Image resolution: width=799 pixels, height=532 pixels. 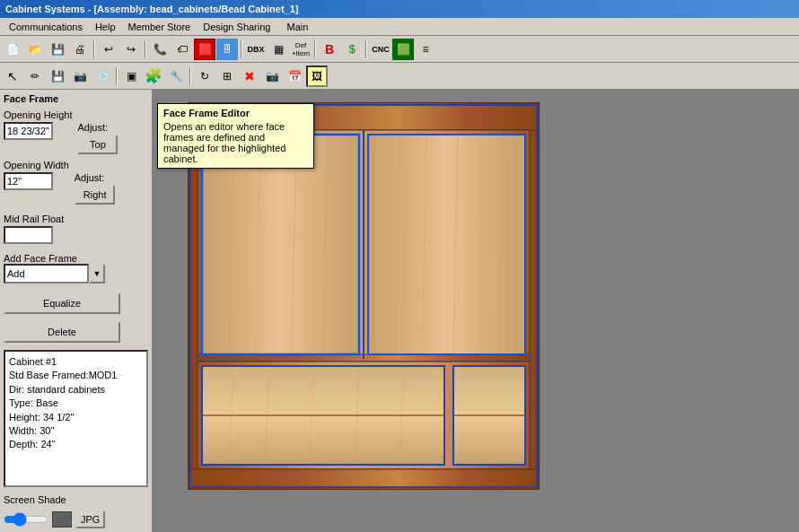 What do you see at coordinates (13, 49) in the screenshot?
I see `new-button: 📄` at bounding box center [13, 49].